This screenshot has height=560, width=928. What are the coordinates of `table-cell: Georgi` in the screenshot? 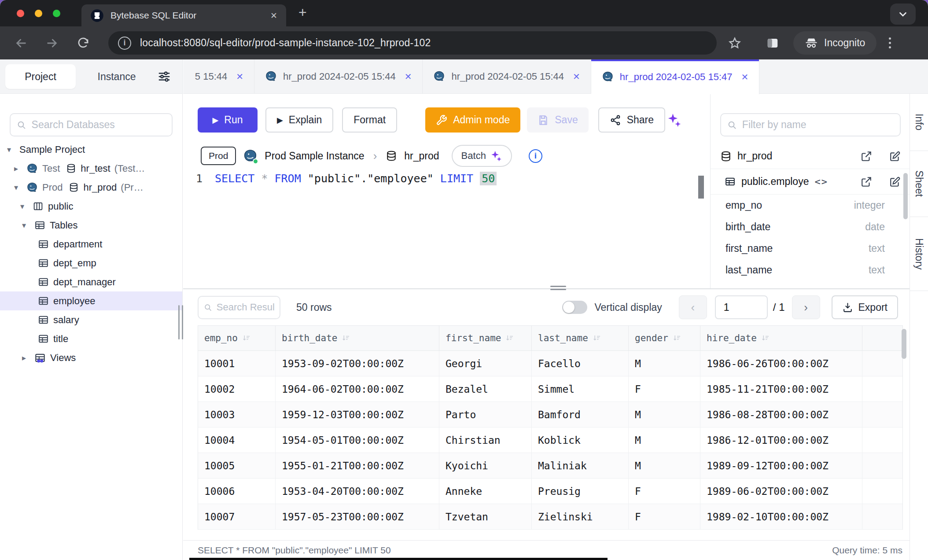 It's located at (486, 364).